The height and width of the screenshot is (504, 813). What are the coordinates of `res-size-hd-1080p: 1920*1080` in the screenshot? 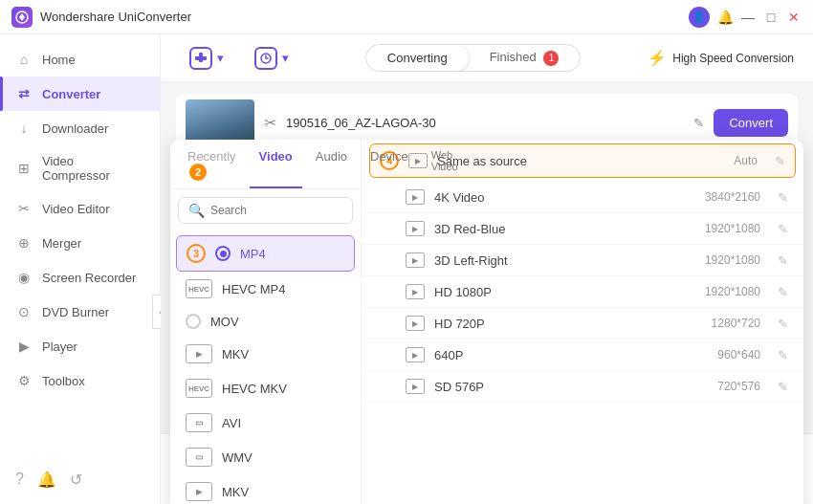 It's located at (733, 292).